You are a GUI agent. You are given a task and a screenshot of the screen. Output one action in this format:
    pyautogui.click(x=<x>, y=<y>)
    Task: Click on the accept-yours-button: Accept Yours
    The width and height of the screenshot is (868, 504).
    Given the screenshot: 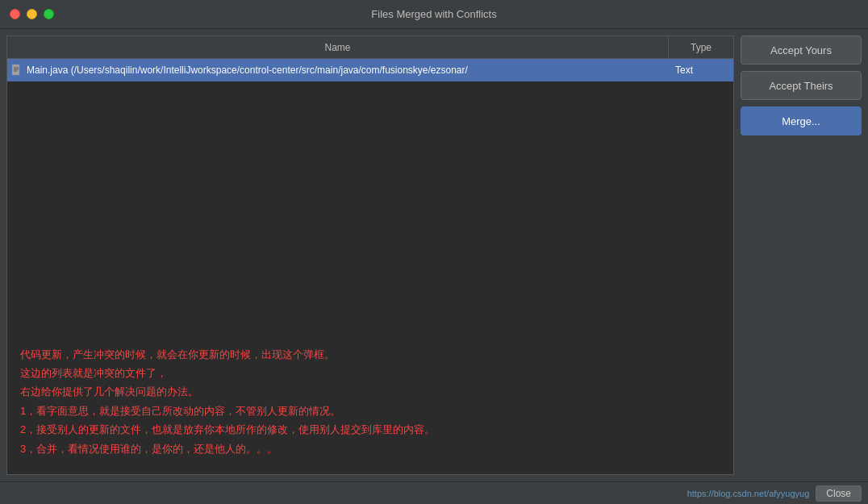 What is the action you would take?
    pyautogui.click(x=801, y=50)
    